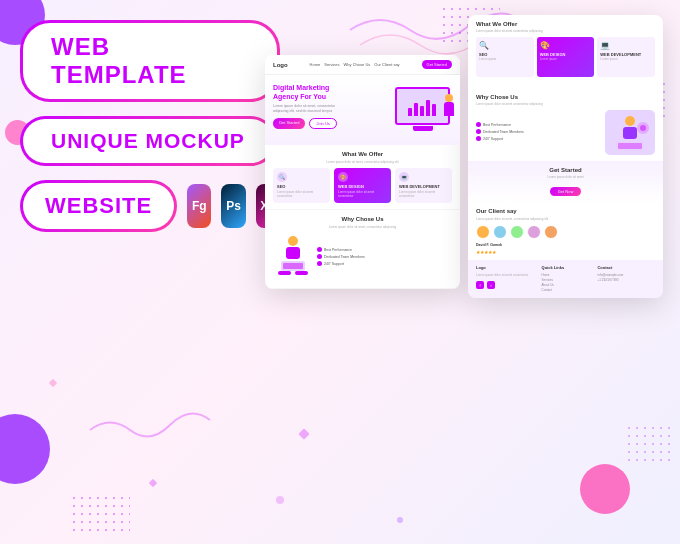  Describe the element at coordinates (332, 64) in the screenshot. I see `nav-link-services: Services` at that location.